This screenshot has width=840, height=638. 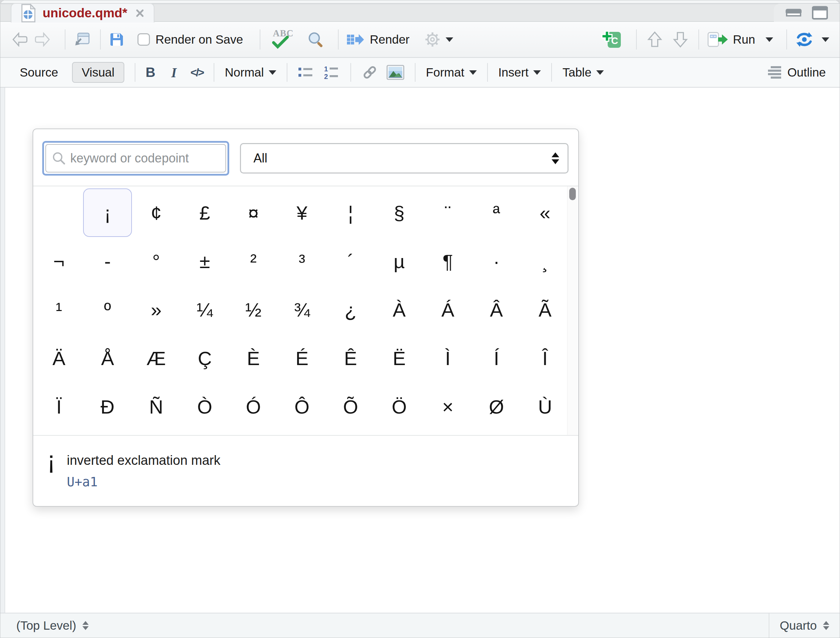 I want to click on char-cell: º, so click(x=107, y=310).